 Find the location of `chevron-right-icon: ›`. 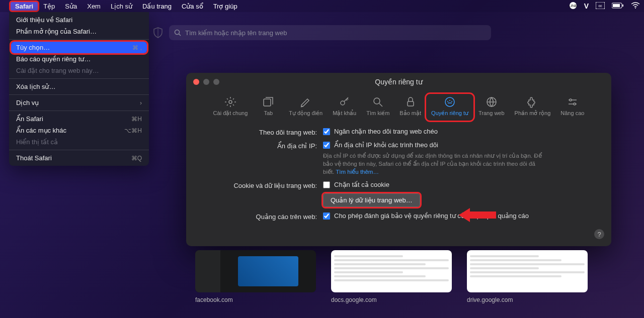

chevron-right-icon: › is located at coordinates (141, 103).